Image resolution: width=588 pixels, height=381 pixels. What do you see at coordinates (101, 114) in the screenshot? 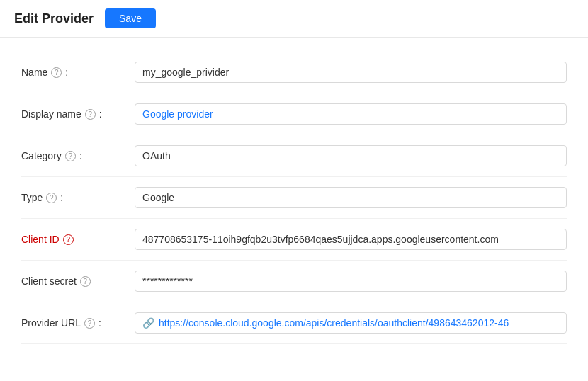
I see `label-colon2: :` at bounding box center [101, 114].